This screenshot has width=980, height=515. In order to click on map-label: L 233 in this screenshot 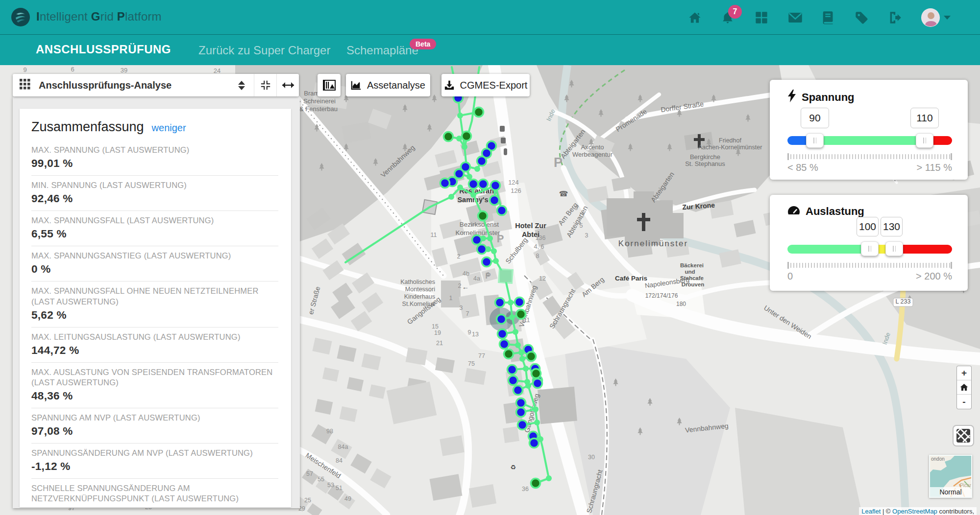, I will do `click(904, 302)`.